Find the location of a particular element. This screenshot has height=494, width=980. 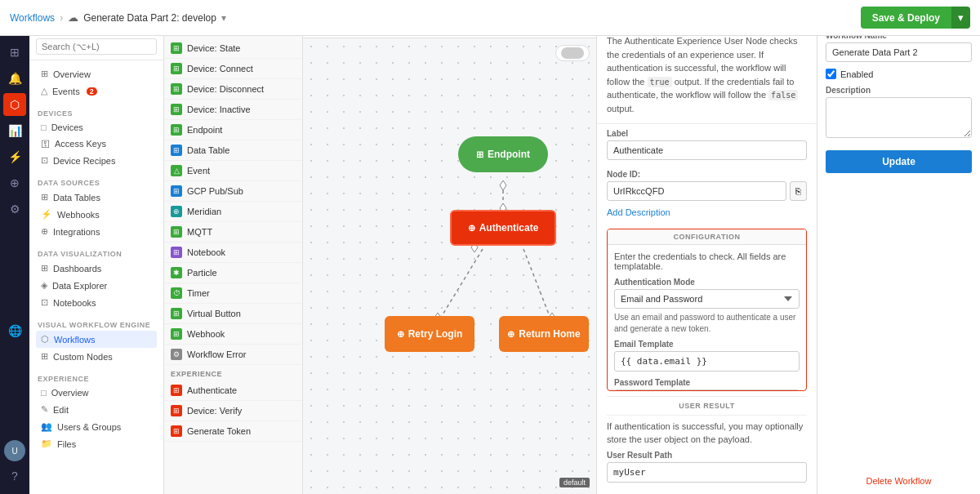

description-textarea is located at coordinates (898, 118).